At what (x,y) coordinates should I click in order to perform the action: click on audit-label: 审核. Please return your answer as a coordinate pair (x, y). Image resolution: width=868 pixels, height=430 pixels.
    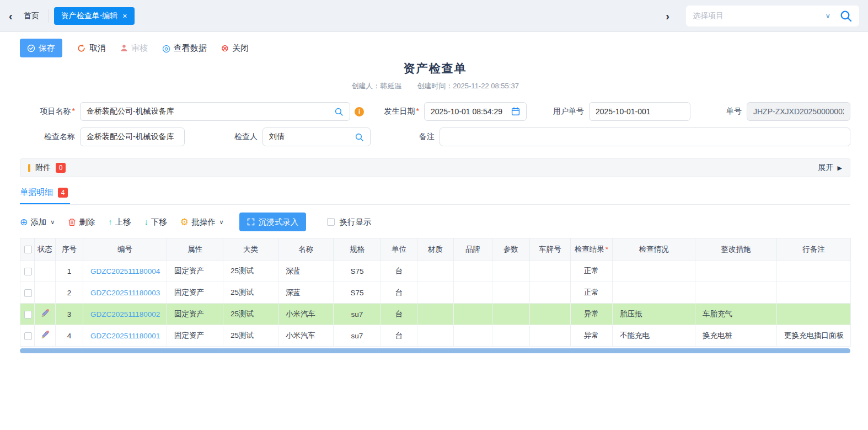
    Looking at the image, I should click on (140, 49).